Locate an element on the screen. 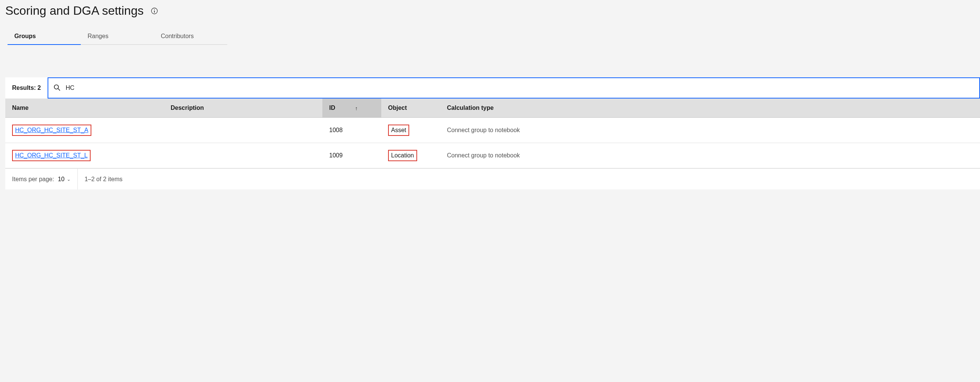 This screenshot has height=382, width=980. info-icon is located at coordinates (154, 11).